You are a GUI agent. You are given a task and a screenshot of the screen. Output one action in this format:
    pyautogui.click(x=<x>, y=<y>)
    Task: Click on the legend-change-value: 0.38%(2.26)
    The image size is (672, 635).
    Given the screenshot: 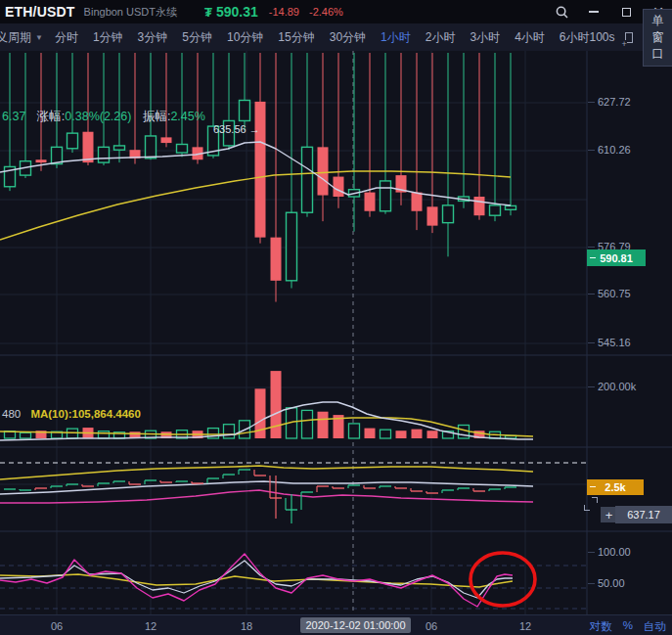 What is the action you would take?
    pyautogui.click(x=98, y=116)
    